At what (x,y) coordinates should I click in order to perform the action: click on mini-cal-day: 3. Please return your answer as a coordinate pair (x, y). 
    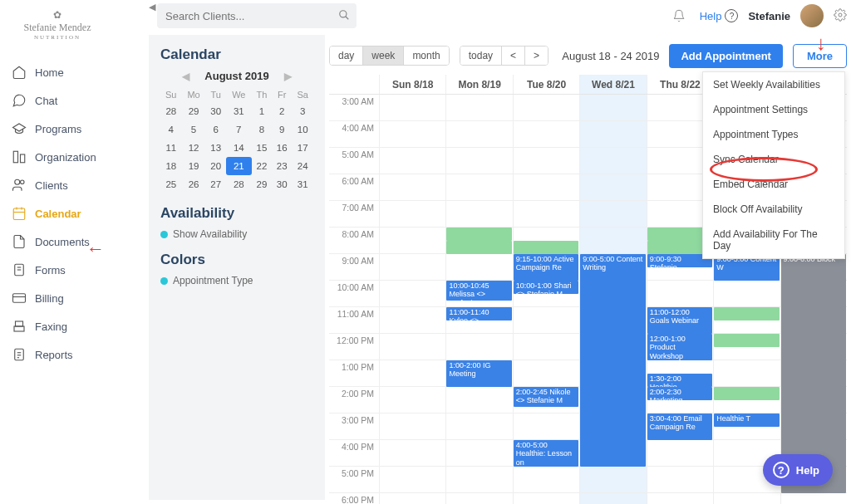
    Looking at the image, I should click on (303, 111).